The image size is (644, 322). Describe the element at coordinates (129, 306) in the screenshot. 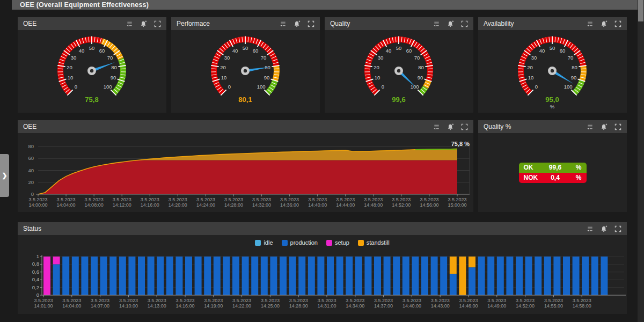

I see `svg-text: 14:10:00` at that location.